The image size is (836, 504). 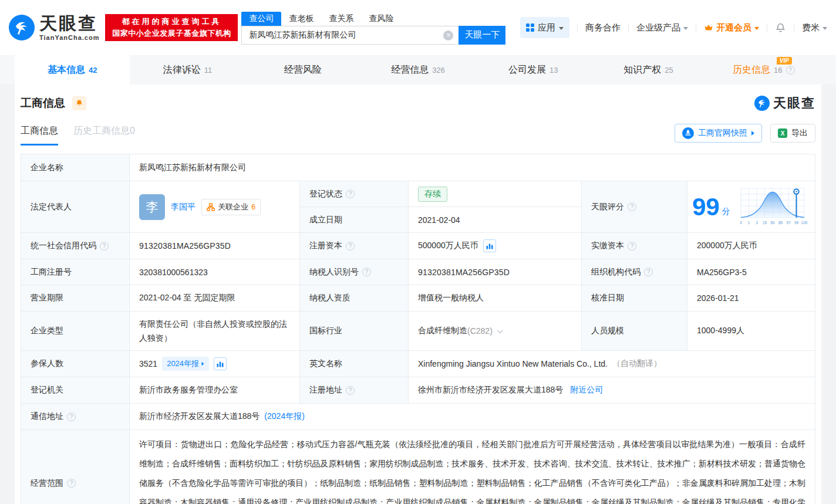 What do you see at coordinates (482, 35) in the screenshot?
I see `search-button: 天眼一下` at bounding box center [482, 35].